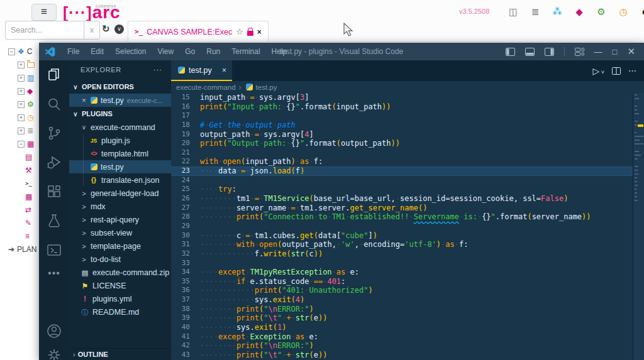  Describe the element at coordinates (408, 116) in the screenshot. I see `code-line-17: 17` at that location.